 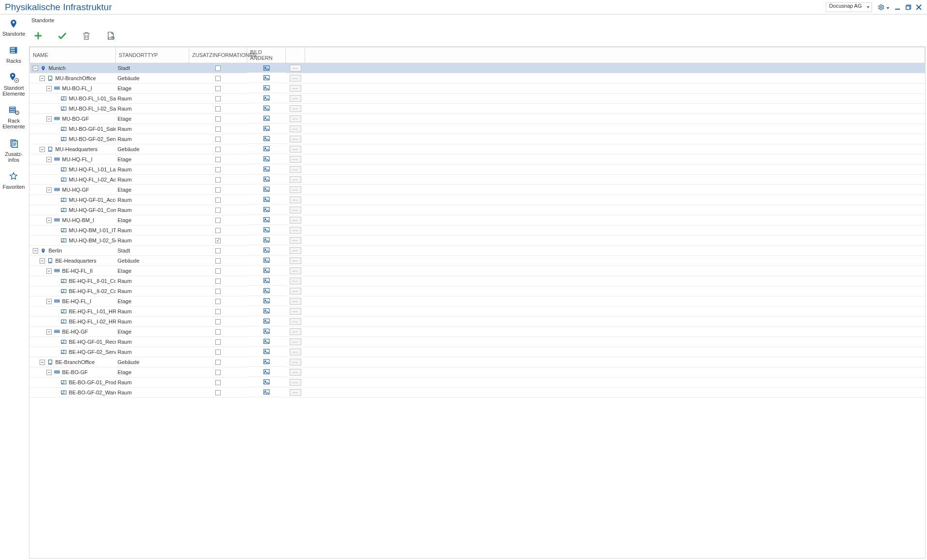 I want to click on table-row: MU-HQ-BM_I-01_ITRaum···, so click(x=478, y=231).